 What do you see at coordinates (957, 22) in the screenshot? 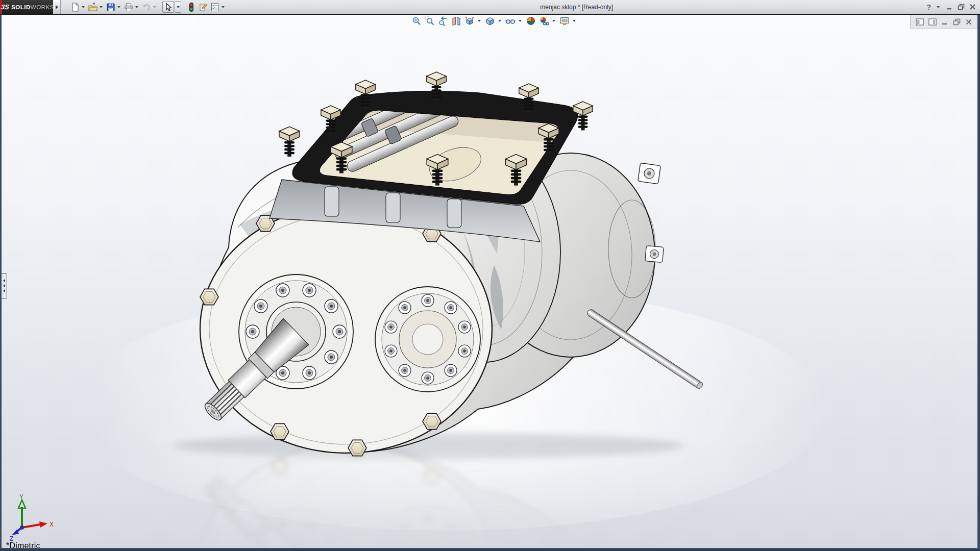
I see `restore-document-button` at bounding box center [957, 22].